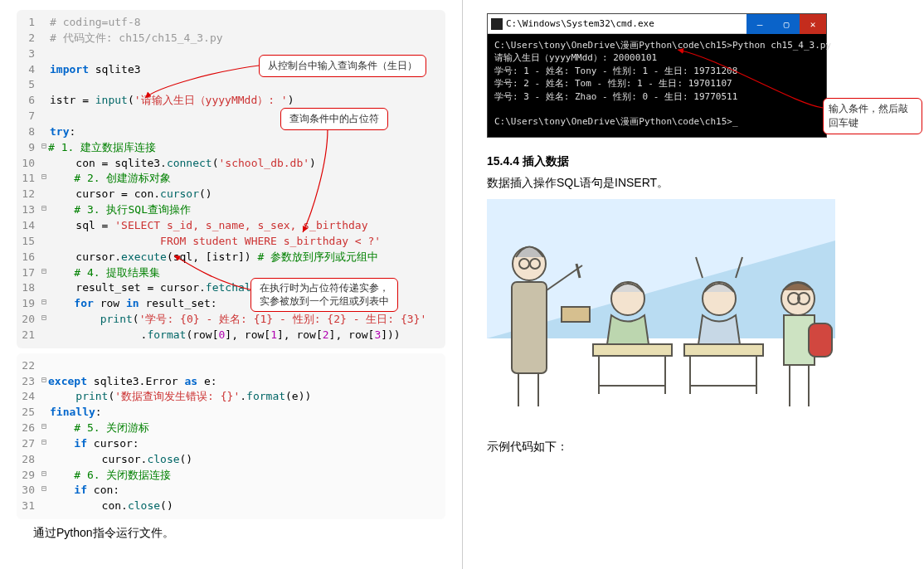 The height and width of the screenshot is (569, 924). What do you see at coordinates (657, 24) in the screenshot?
I see `terminal-titlebar: C:\Windows\System32\cmd.exe — ▢ ✕` at bounding box center [657, 24].